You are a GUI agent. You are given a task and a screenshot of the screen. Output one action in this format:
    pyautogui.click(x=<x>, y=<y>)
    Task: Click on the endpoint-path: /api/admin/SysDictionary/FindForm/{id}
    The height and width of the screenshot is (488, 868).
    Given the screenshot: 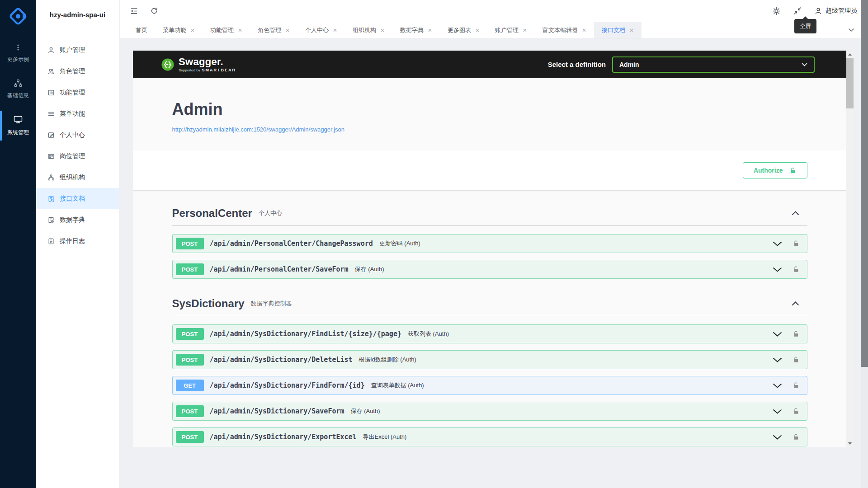 What is the action you would take?
    pyautogui.click(x=288, y=385)
    